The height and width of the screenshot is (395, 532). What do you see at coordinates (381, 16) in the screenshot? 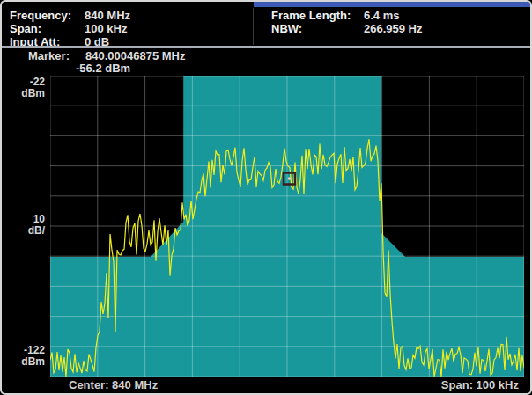
I see `frame-length-value: 6.4 ms` at bounding box center [381, 16].